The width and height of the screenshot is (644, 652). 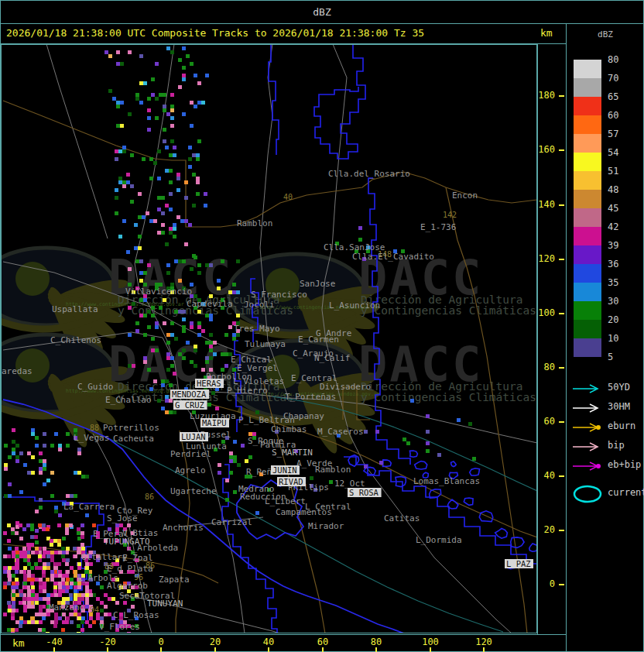 What do you see at coordinates (76, 341) in the screenshot?
I see `place-label: C_Chilenos` at bounding box center [76, 341].